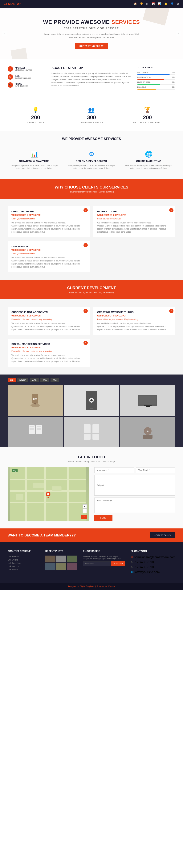 The width and height of the screenshot is (183, 868). What do you see at coordinates (111, 586) in the screenshot?
I see `footer-bottom-platform: Wp.com` at bounding box center [111, 586].